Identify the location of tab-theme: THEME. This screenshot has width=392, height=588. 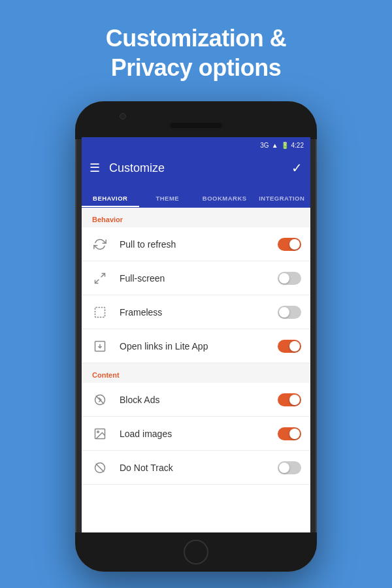
(168, 201).